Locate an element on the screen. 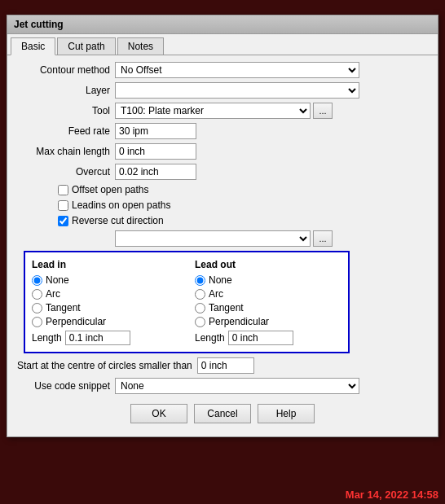 Image resolution: width=445 pixels, height=504 pixels. tab-basic: Basic is located at coordinates (33, 46).